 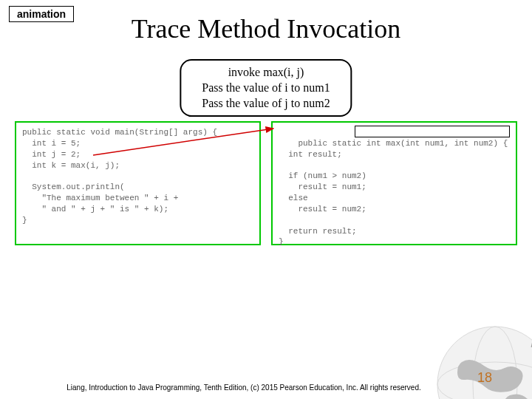 What do you see at coordinates (244, 387) in the screenshot?
I see `footer-citation: Liang, Introduction to Java Programming,…` at bounding box center [244, 387].